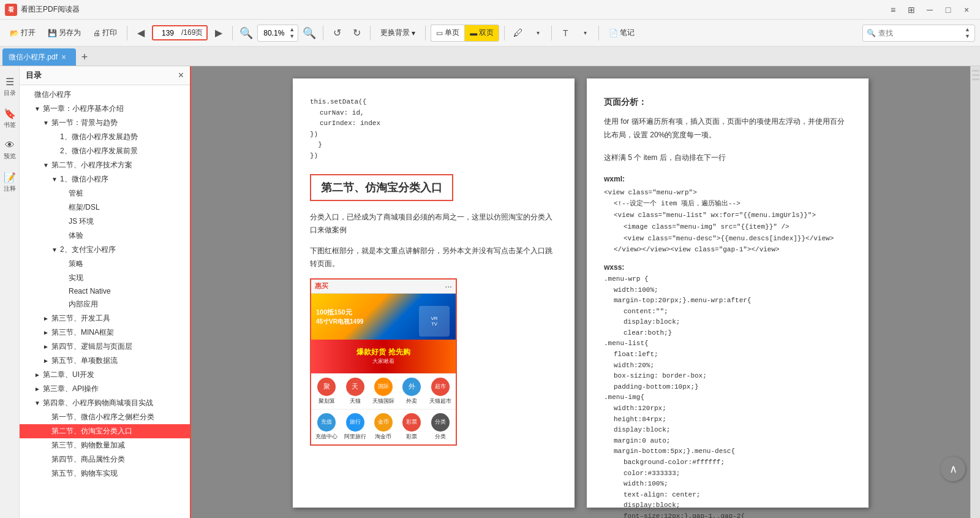 The width and height of the screenshot is (980, 518). What do you see at coordinates (565, 33) in the screenshot?
I see `text-button: T` at bounding box center [565, 33].